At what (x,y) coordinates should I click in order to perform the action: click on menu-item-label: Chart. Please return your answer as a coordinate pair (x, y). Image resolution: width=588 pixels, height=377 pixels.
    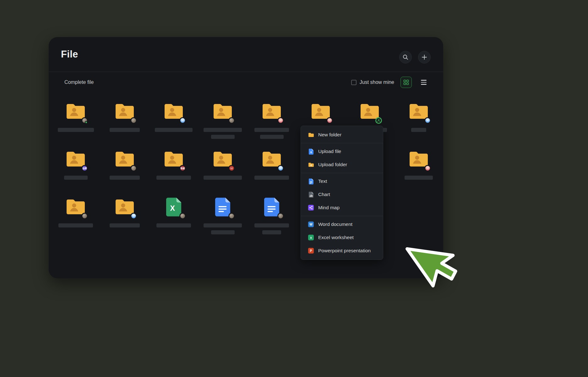
    Looking at the image, I should click on (324, 194).